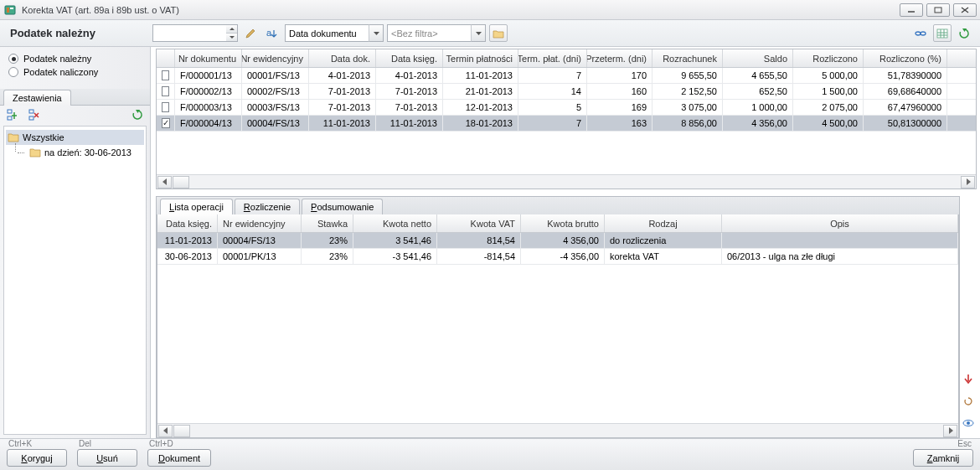 This screenshot has width=980, height=470. I want to click on col-rozlicz: Rozliczono, so click(828, 59).